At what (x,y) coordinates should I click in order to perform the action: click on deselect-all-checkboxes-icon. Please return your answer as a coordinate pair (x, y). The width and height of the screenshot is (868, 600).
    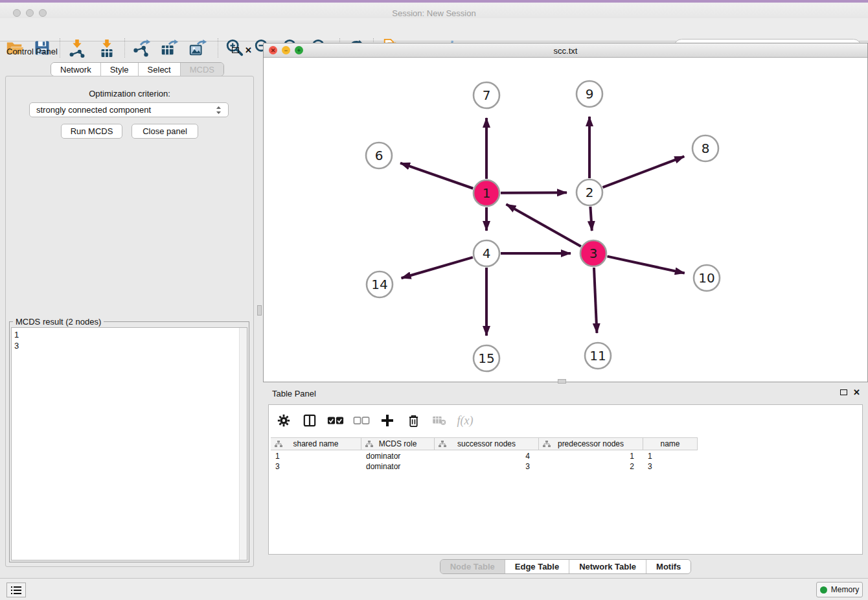
    Looking at the image, I should click on (361, 421).